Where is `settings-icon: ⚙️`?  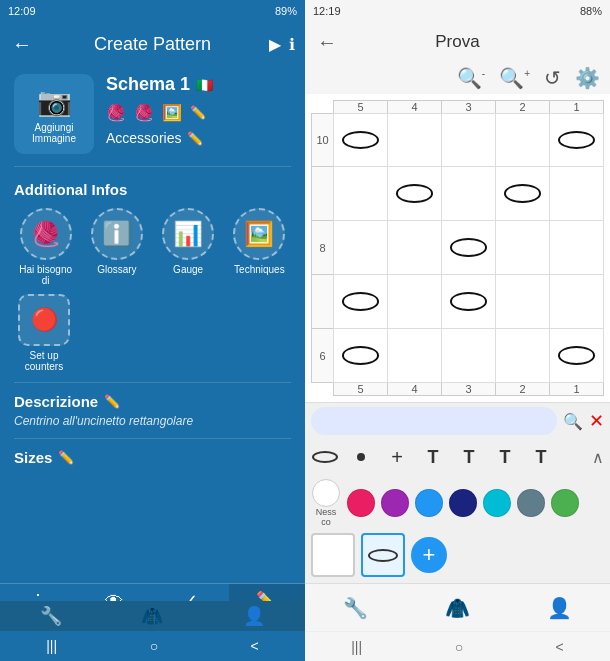 settings-icon: ⚙️ is located at coordinates (588, 78).